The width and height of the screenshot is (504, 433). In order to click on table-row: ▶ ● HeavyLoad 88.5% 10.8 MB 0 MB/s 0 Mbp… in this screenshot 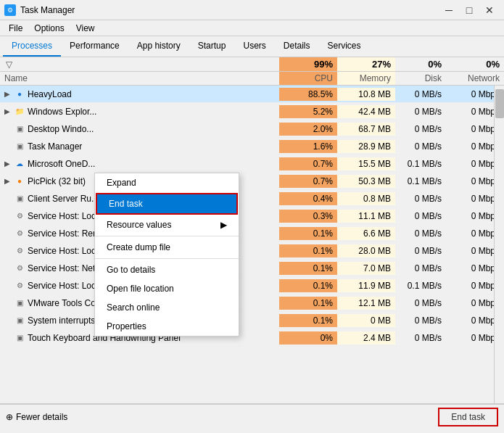, I will do `click(252, 94)`.